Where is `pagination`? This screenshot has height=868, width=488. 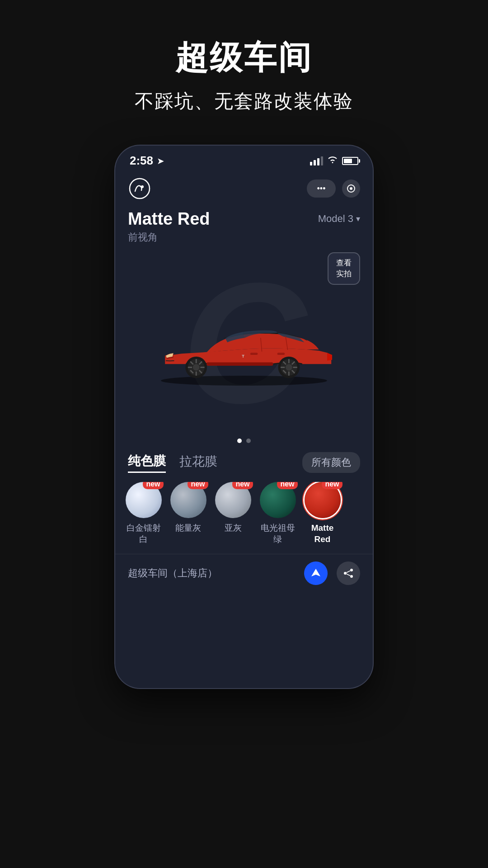 pagination is located at coordinates (244, 443).